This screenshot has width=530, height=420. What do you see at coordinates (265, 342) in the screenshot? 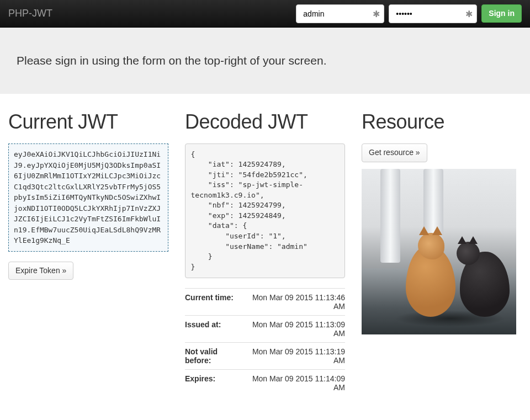
I see `time-list: Current time: Mon Mar 09 2015 11:13:46 A…` at bounding box center [265, 342].